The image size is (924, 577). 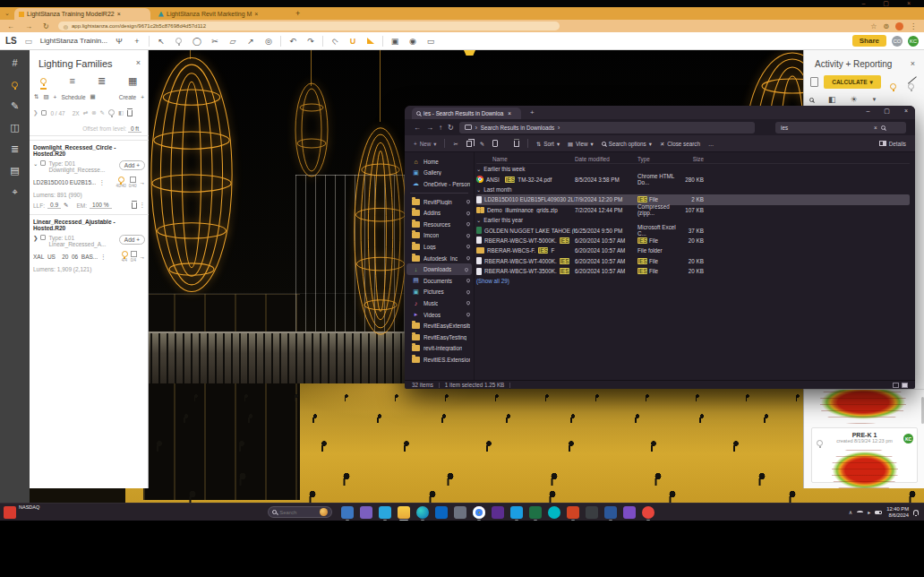 I want to click on file-row: Demo_illuminance_grids.zip 7/2/2024 12:4…, so click(x=693, y=210).